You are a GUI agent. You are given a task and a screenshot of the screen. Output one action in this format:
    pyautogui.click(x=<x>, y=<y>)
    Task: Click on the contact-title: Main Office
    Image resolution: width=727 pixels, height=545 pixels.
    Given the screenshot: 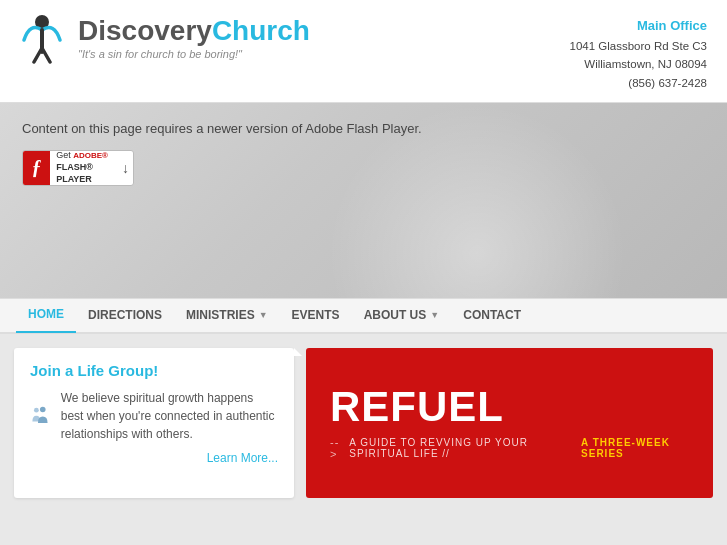 What is the action you would take?
    pyautogui.click(x=638, y=26)
    